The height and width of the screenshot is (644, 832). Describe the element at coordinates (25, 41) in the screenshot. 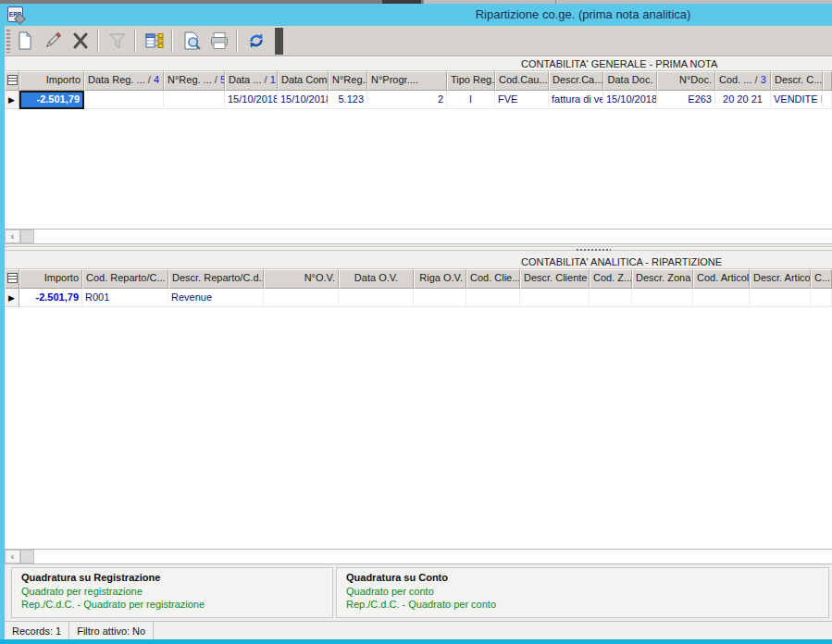

I see `new-document-icon` at that location.